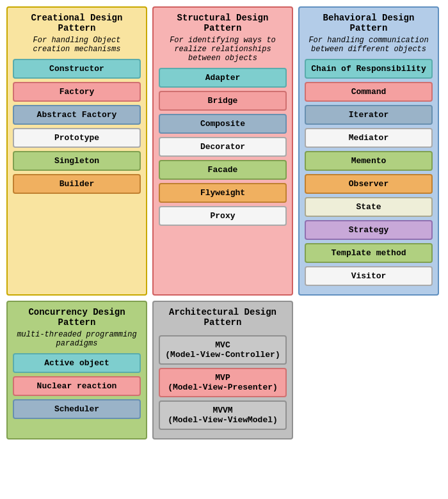 The height and width of the screenshot is (499, 448). I want to click on bottom-empty, so click(369, 370).